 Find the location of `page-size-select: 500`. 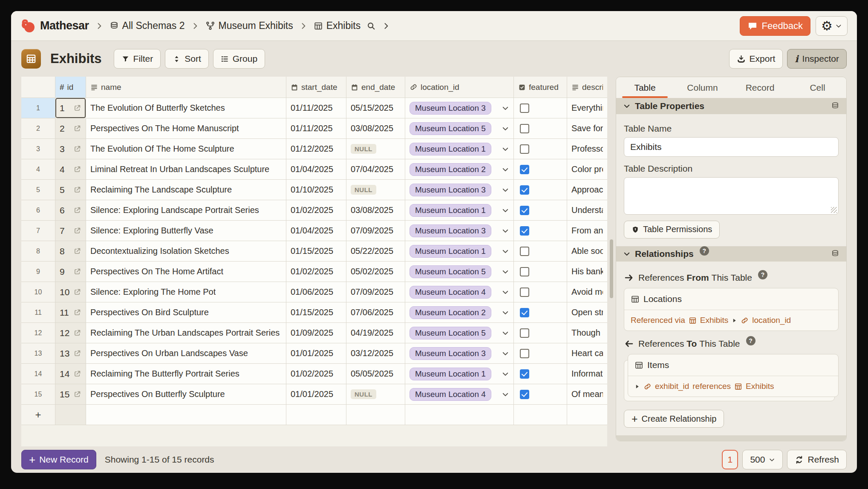

page-size-select: 500 is located at coordinates (763, 460).